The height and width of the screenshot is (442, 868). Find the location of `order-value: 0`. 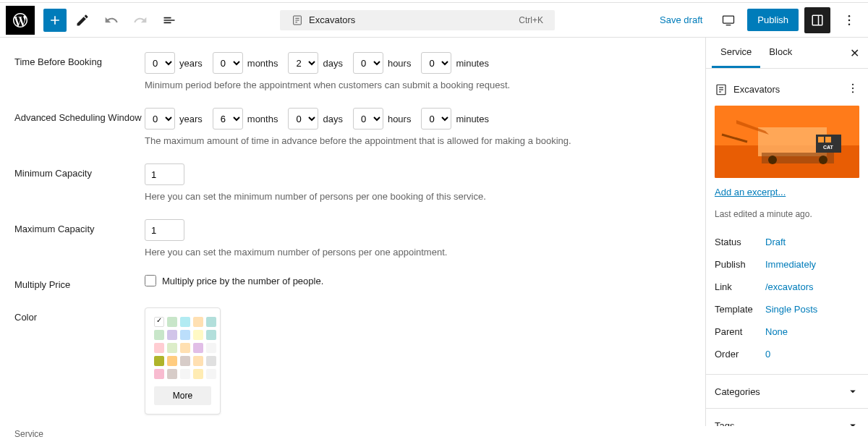

order-value: 0 is located at coordinates (768, 354).